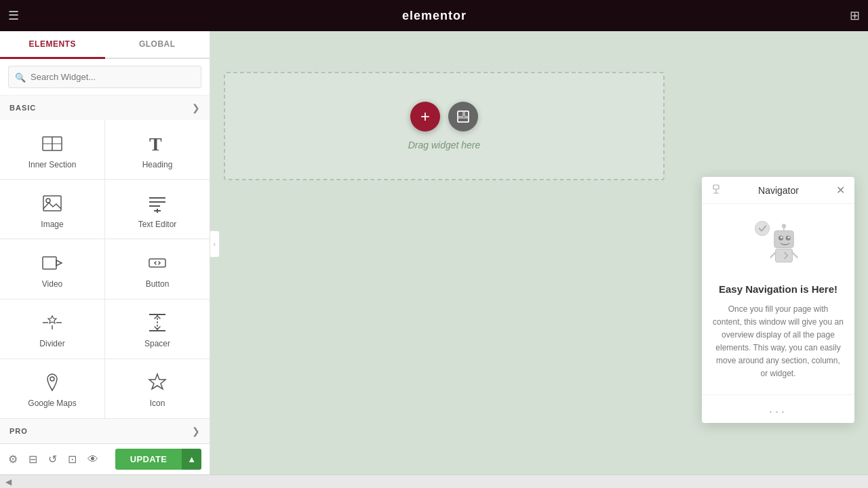 This screenshot has height=488, width=868. Describe the element at coordinates (196, 108) in the screenshot. I see `basic-section-arrow: ❯` at that location.